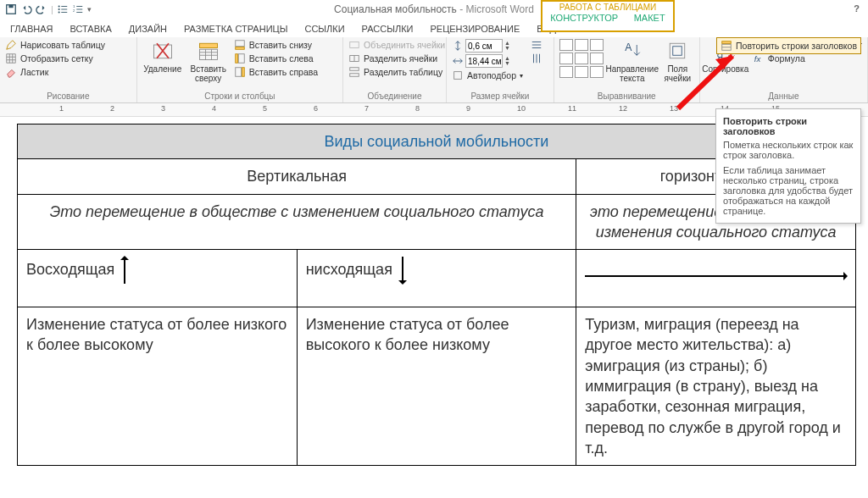  I want to click on tab-home: ГЛАВНАЯ, so click(31, 29).